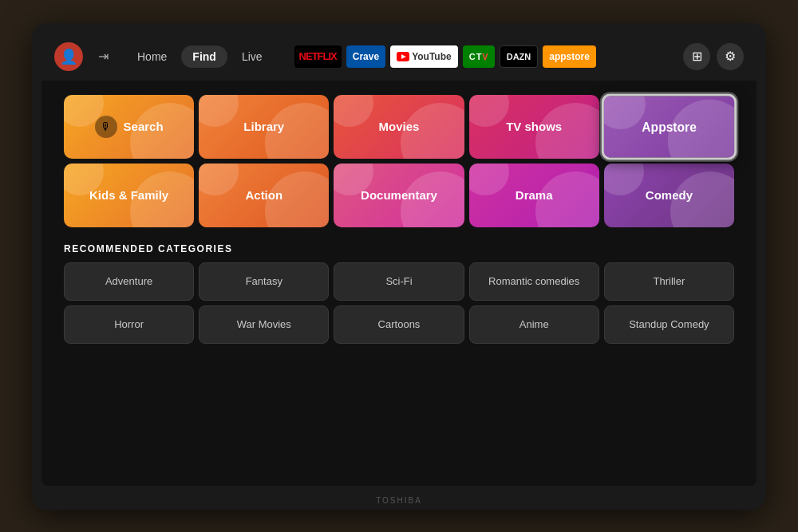 This screenshot has height=532, width=798. I want to click on comedy-tile-label: Comedy, so click(669, 195).